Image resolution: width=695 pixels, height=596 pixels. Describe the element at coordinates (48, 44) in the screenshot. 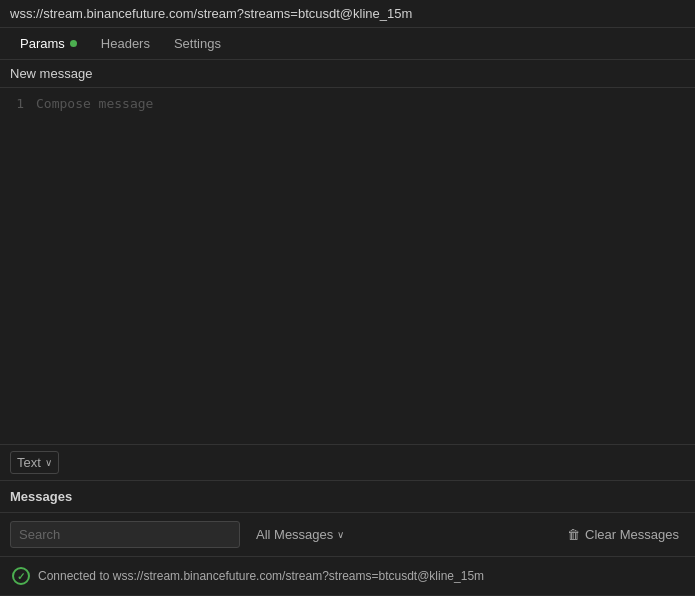

I see `tab-params: Params` at that location.